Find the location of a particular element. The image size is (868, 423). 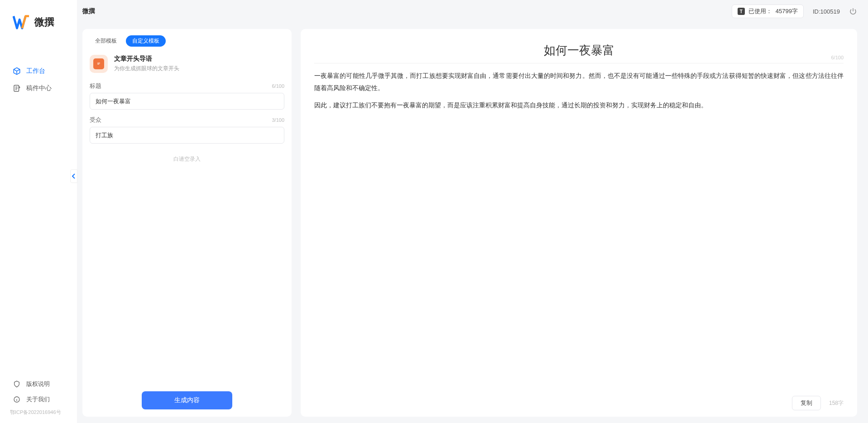

sidebar-item-label: 版权说明 is located at coordinates (38, 384).